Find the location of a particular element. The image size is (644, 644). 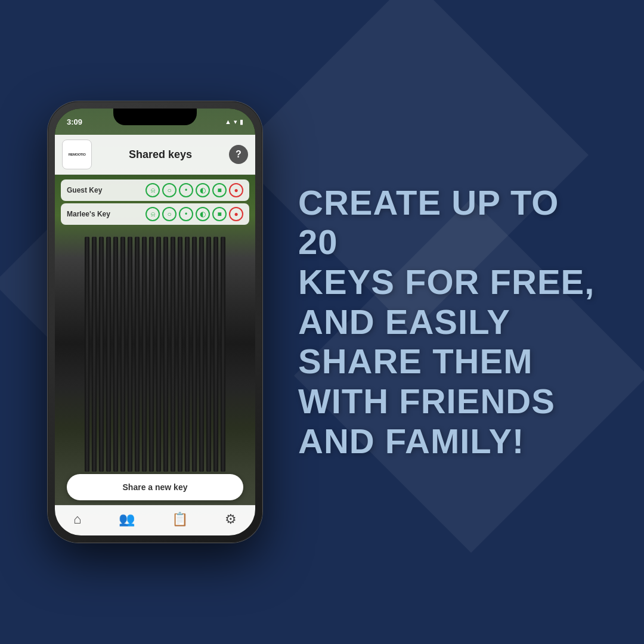

home-icon: ⌂ is located at coordinates (78, 519).